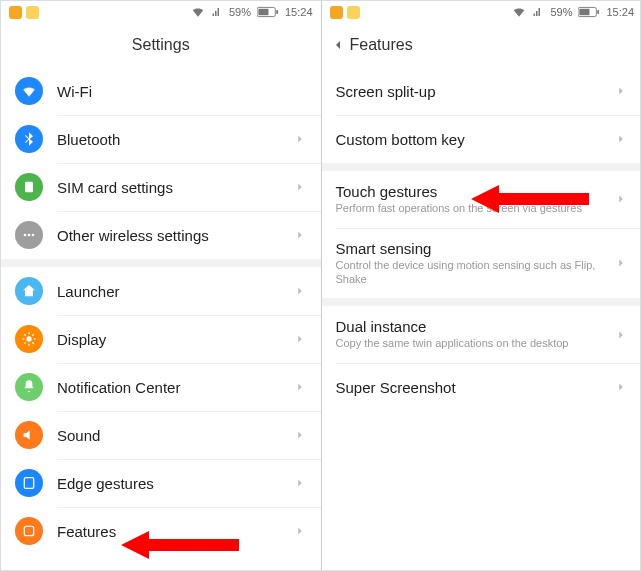 The height and width of the screenshot is (571, 641). Describe the element at coordinates (161, 483) in the screenshot. I see `row-edge-gestures: Edge gestures` at that location.